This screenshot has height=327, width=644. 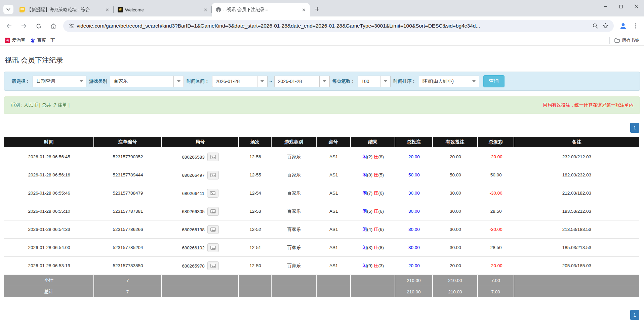 What do you see at coordinates (414, 142) in the screenshot?
I see `column-header-8: 总投注` at bounding box center [414, 142].